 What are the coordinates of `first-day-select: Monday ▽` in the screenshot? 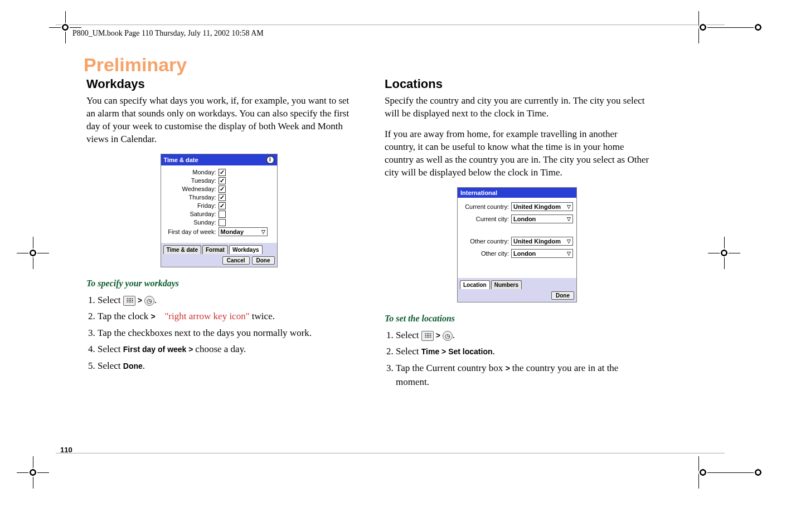 It's located at (243, 232).